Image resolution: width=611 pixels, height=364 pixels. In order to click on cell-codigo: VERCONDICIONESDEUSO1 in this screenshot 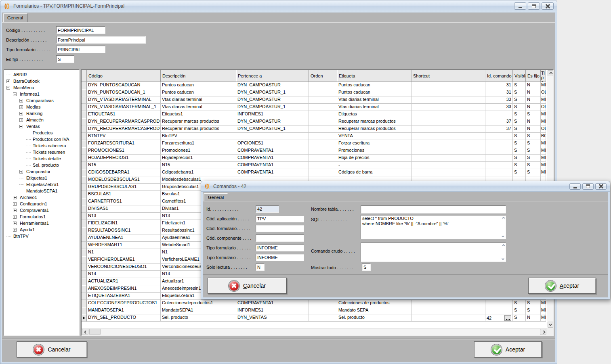, I will do `click(124, 267)`.